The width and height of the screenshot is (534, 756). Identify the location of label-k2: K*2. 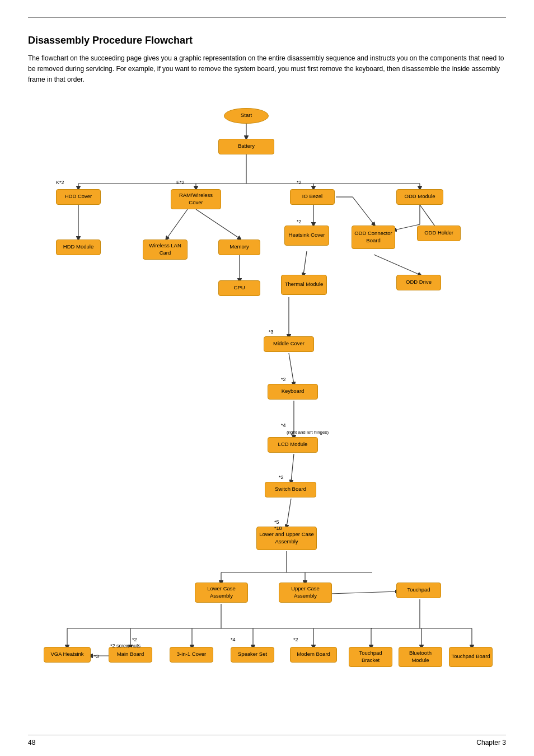
(60, 182).